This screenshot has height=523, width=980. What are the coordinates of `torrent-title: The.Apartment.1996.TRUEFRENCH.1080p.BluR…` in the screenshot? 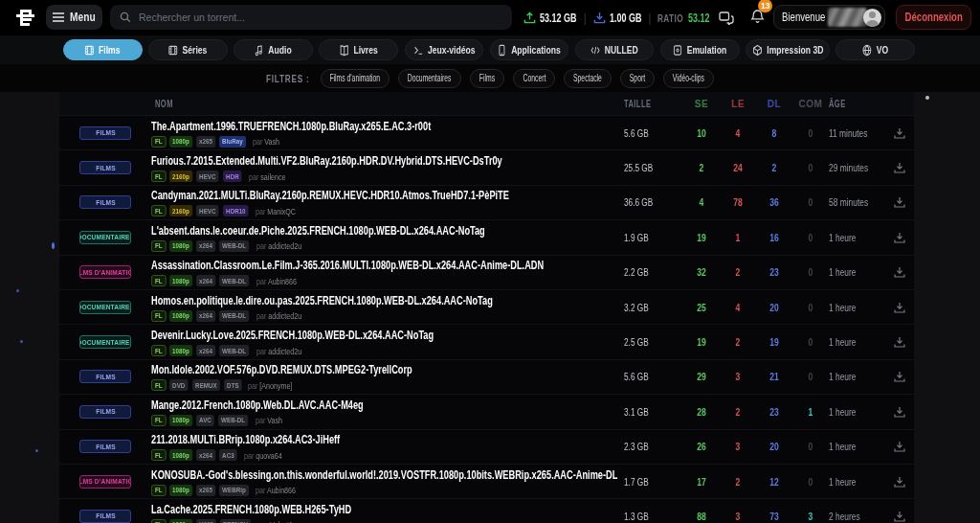 It's located at (291, 126).